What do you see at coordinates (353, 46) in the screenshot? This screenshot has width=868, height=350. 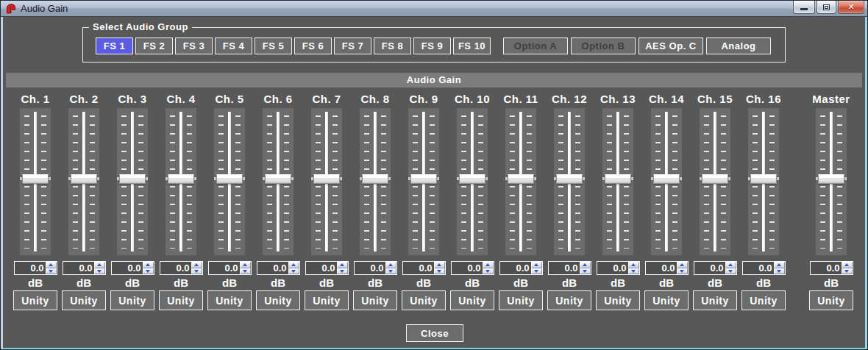 I see `group-button-fs-7: FS 7` at bounding box center [353, 46].